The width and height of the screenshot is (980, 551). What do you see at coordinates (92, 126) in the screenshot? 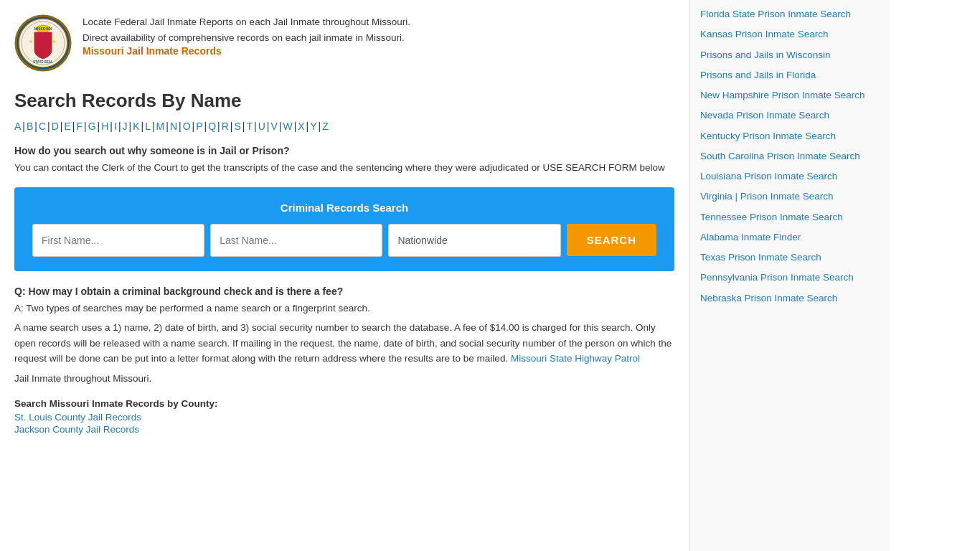
I see `alpha-g: G` at bounding box center [92, 126].